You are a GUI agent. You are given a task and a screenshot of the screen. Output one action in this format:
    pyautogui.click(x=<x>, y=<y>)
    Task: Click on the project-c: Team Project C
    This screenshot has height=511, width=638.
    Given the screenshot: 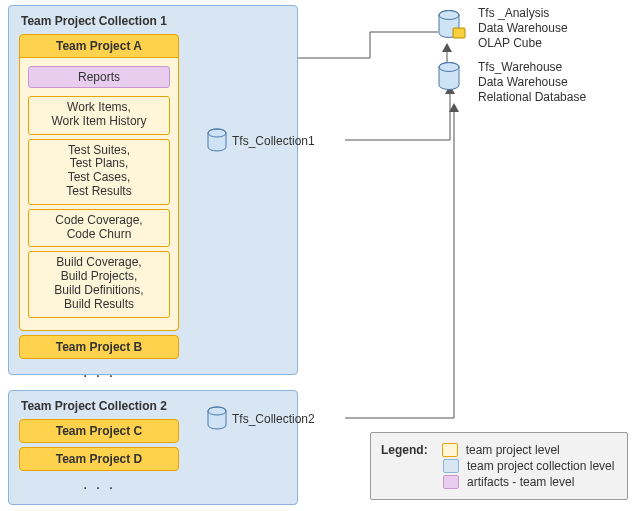 What is the action you would take?
    pyautogui.click(x=99, y=431)
    